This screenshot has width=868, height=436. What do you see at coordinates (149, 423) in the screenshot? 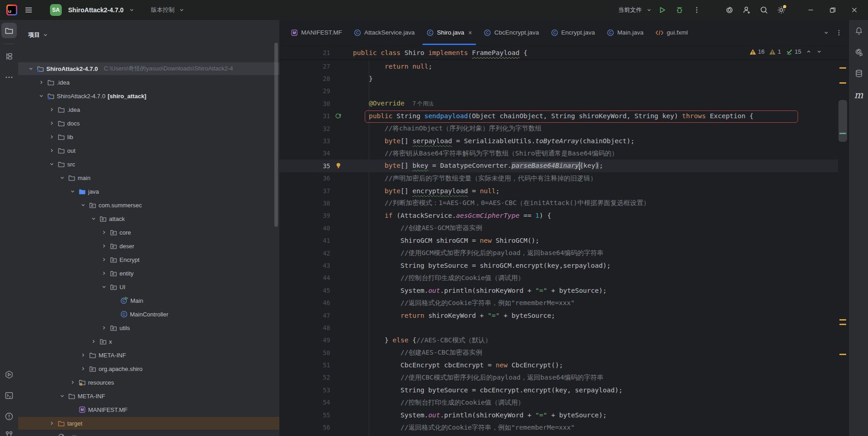
I see `tree-item-target: target` at bounding box center [149, 423].